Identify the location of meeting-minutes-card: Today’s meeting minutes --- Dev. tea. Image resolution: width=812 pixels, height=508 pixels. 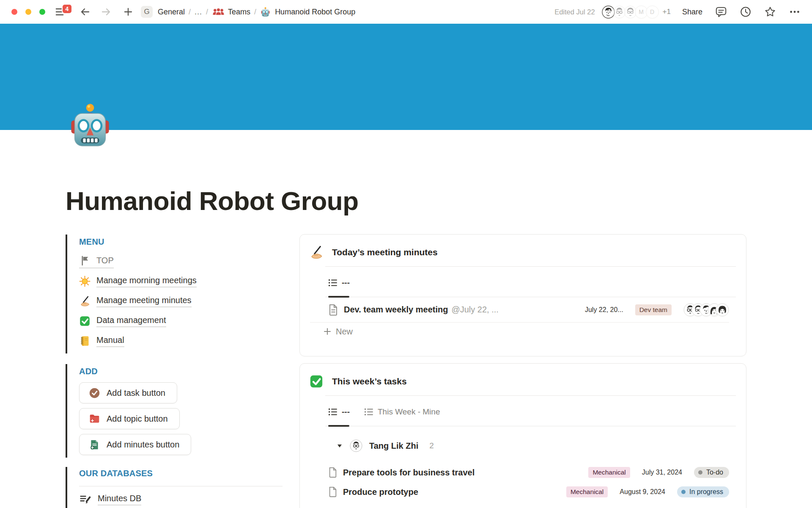
(523, 295).